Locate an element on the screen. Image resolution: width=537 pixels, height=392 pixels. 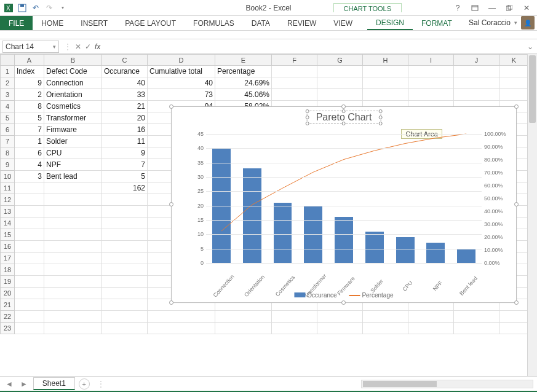
cell-C1: Occurance is located at coordinates (125, 71).